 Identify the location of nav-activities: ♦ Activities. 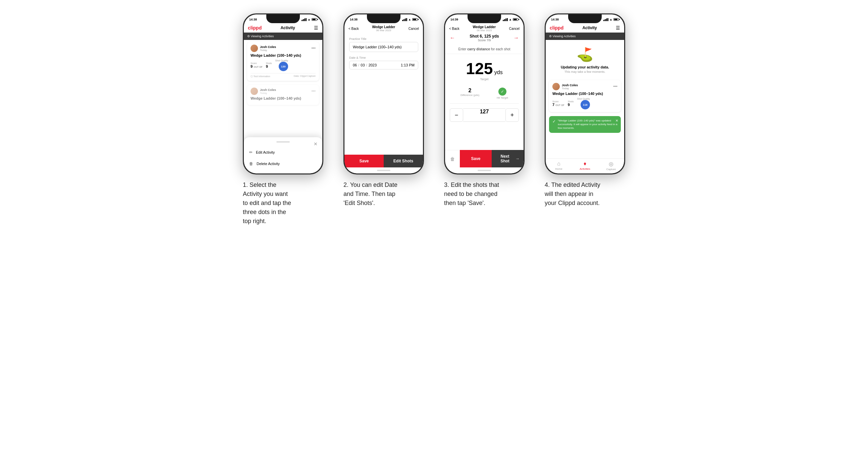
(585, 166).